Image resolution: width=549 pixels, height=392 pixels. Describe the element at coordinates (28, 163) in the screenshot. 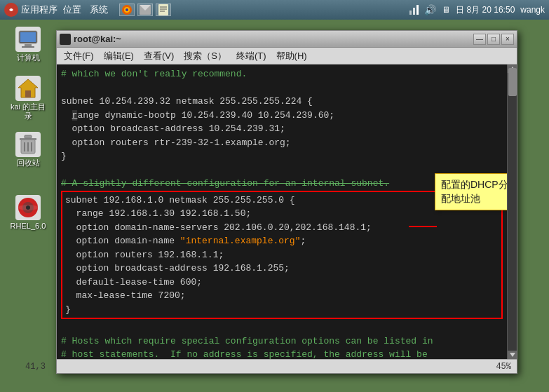

I see `trash-label: 回收站` at that location.